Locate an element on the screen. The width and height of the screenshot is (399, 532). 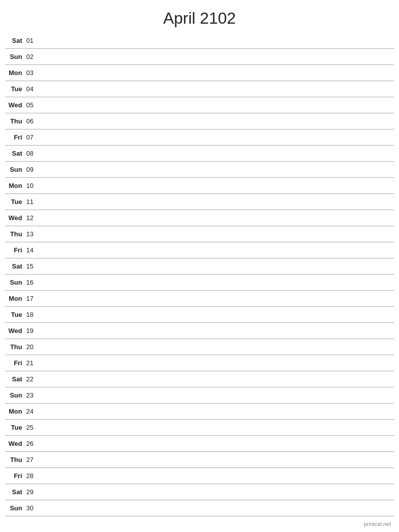
day-row: Sun09 is located at coordinates (200, 170).